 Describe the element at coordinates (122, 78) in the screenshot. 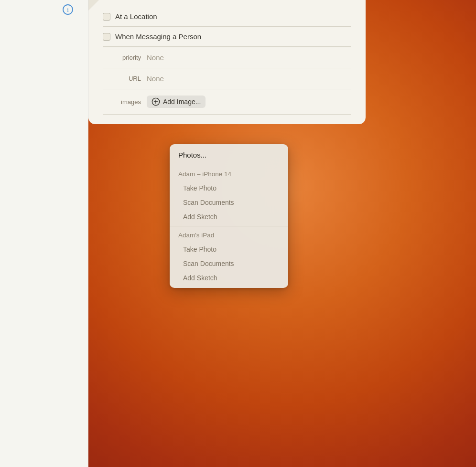

I see `url-label: URL` at that location.